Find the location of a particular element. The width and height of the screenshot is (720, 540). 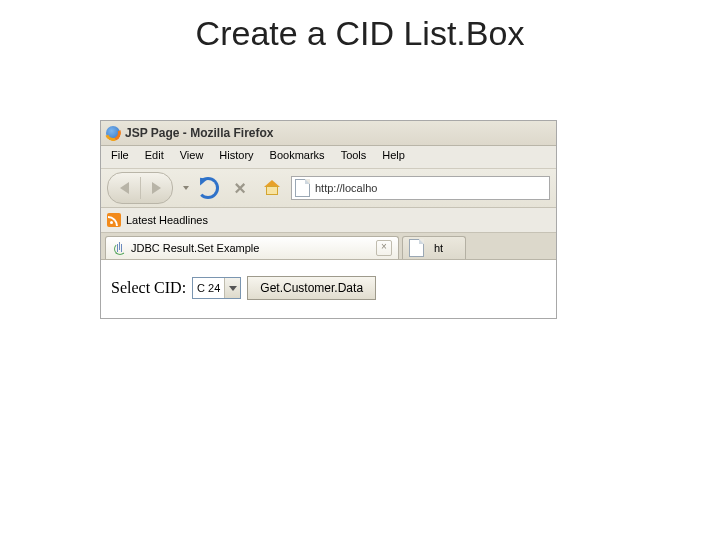

slide-title: Create a CID List.Box is located at coordinates (360, 34).